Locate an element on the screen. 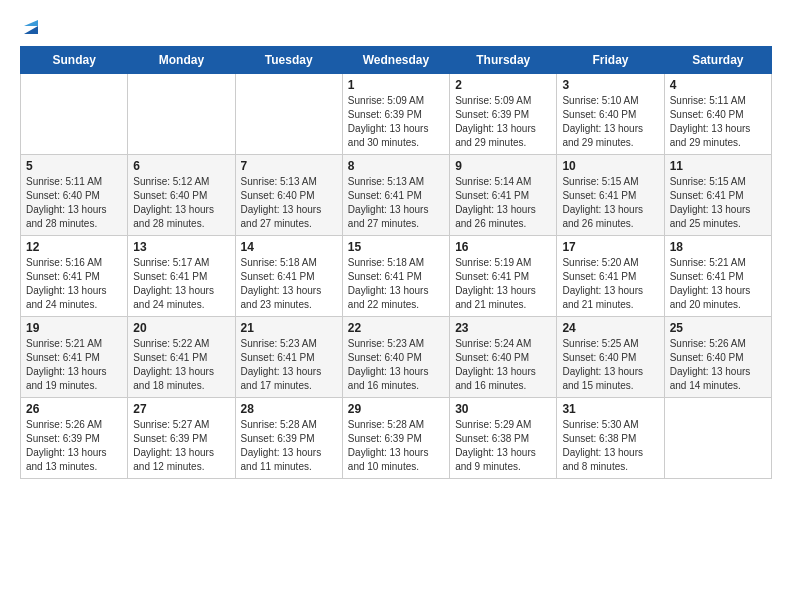 The image size is (792, 612). day-info: Sunrise: 5:30 AM Sunset: 6:38 PM Dayligh… is located at coordinates (610, 446).